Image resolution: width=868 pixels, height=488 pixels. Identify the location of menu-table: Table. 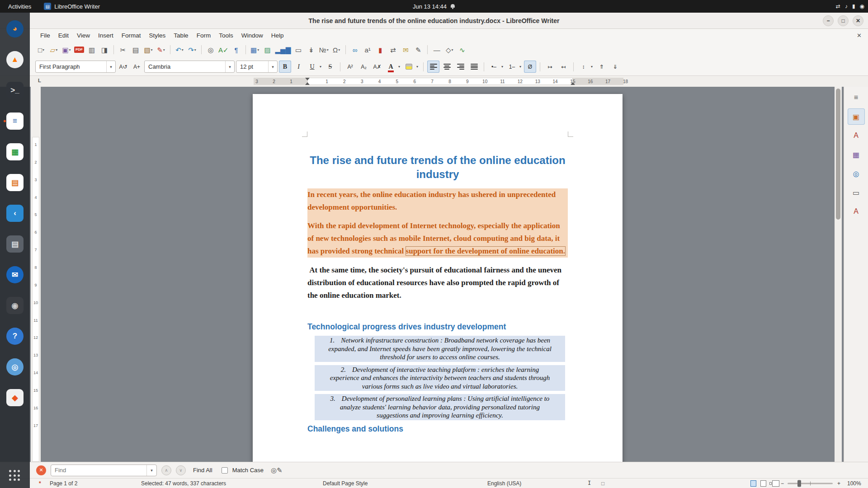
(181, 35).